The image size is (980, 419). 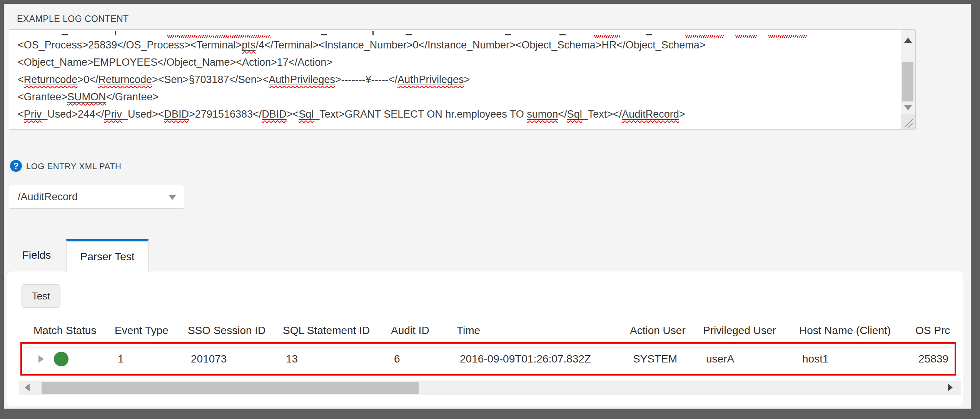 What do you see at coordinates (230, 388) in the screenshot?
I see `horizontal-scrollbar-thumb` at bounding box center [230, 388].